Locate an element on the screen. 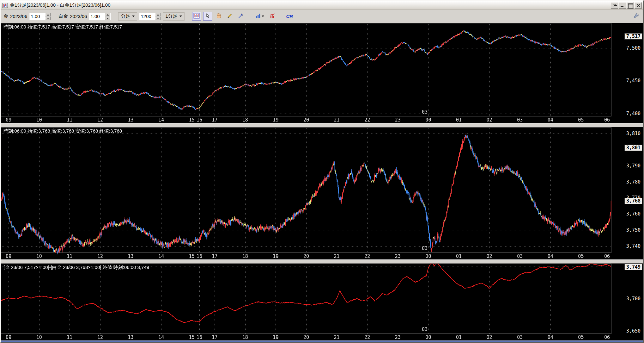  price-tick-label: 3,790 is located at coordinates (633, 166).